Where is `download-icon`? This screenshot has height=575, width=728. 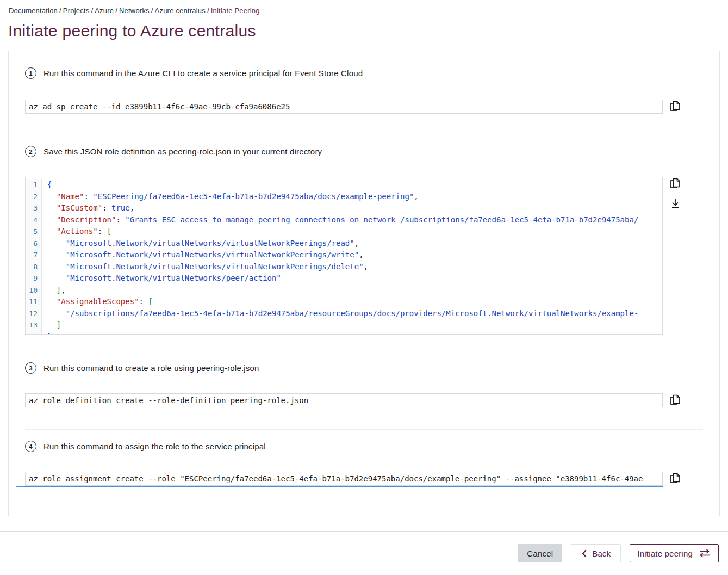 download-icon is located at coordinates (675, 203).